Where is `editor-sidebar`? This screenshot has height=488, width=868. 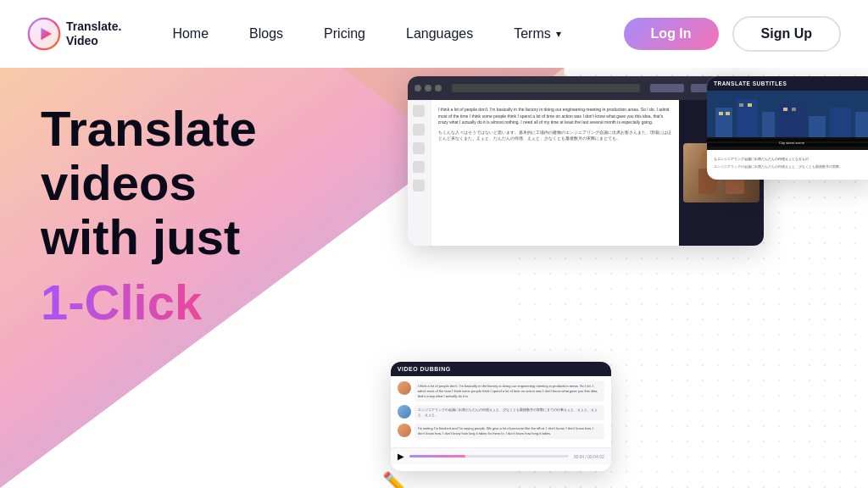 editor-sidebar is located at coordinates (420, 173).